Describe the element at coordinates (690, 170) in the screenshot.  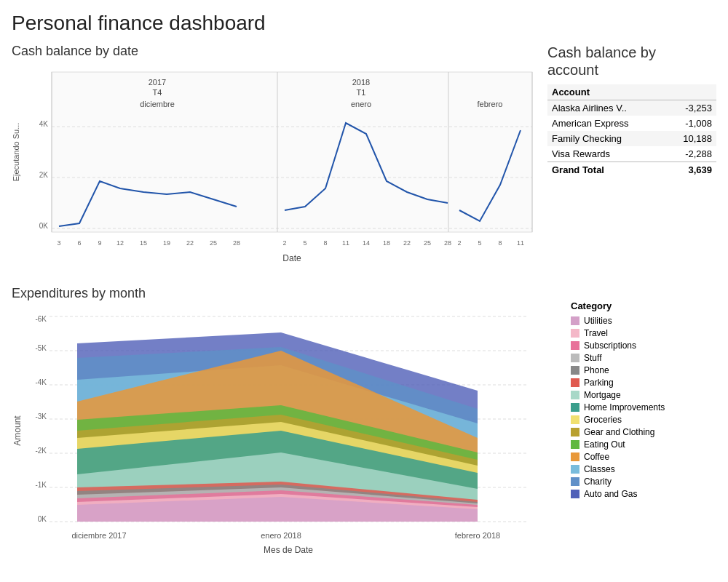
I see `total-value: 3,639` at that location.